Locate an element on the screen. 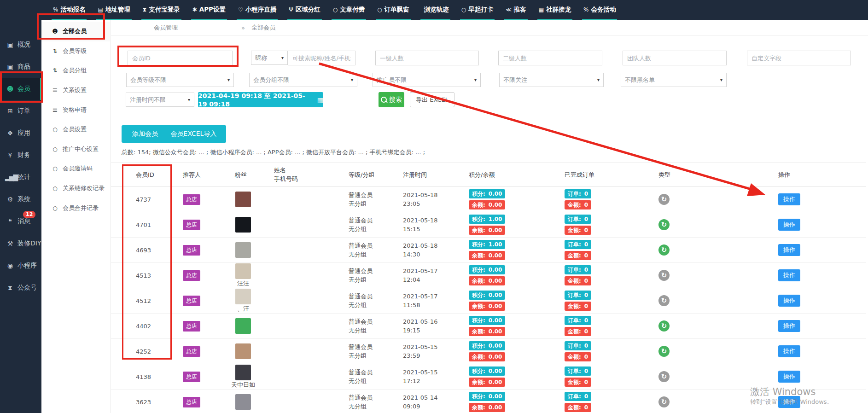  sidebar-item-label: 小程序 is located at coordinates (27, 266).